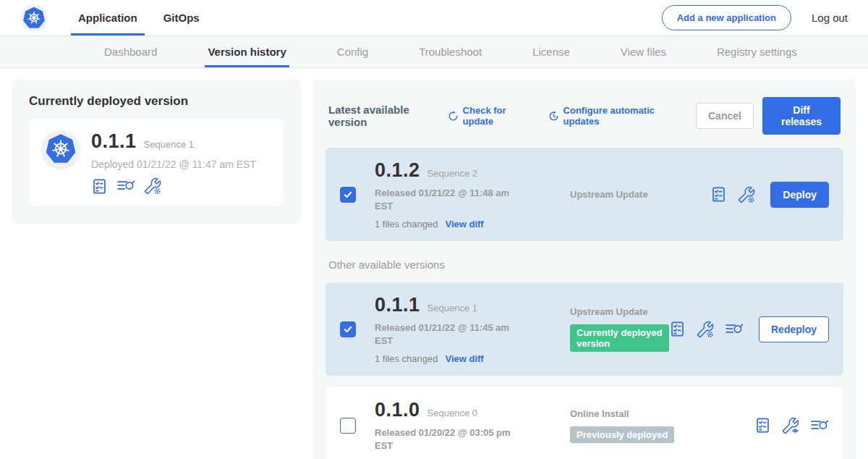 The image size is (868, 459). What do you see at coordinates (450, 52) in the screenshot?
I see `subnav-troubleshoot: Troubleshoot` at bounding box center [450, 52].